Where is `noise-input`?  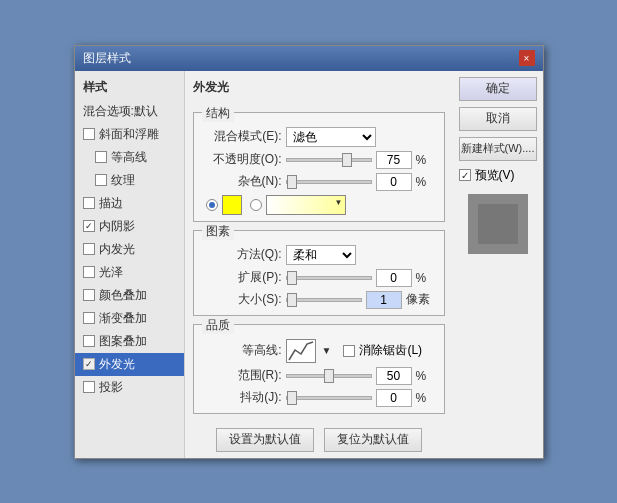
noise-input is located at coordinates (394, 182).